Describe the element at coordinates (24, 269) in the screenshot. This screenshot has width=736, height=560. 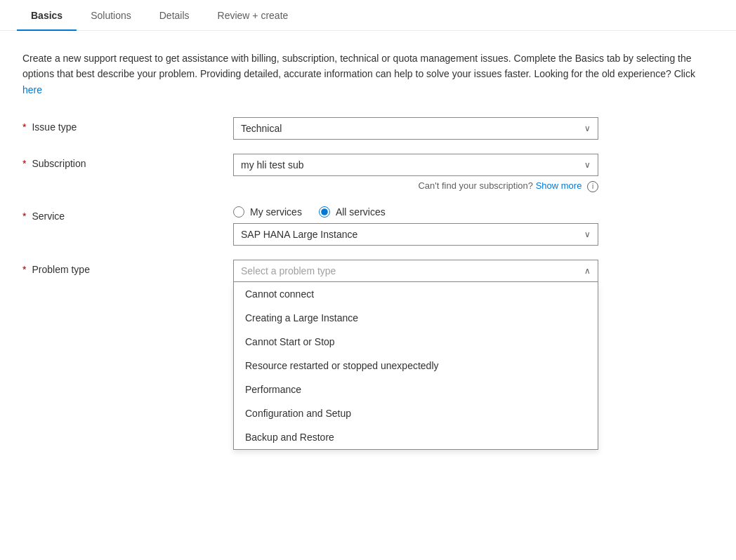
I see `required-star-problem: *` at that location.